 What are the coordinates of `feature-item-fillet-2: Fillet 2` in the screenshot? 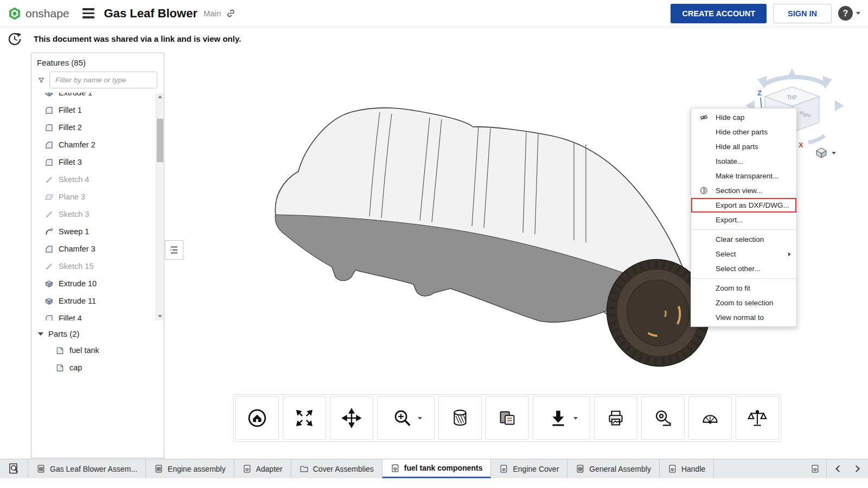 It's located at (98, 127).